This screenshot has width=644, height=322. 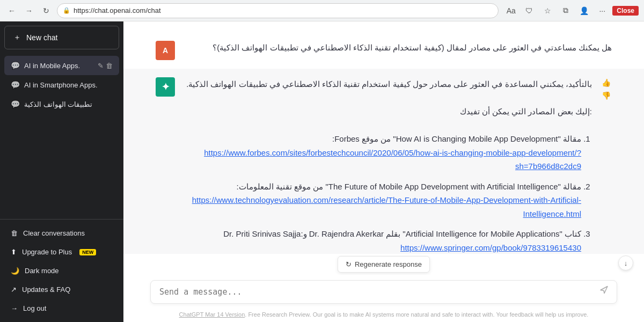 I want to click on browser-bar: ← → ↻ 🔒 https://chat.openai.com/chat Aa …, so click(x=322, y=11).